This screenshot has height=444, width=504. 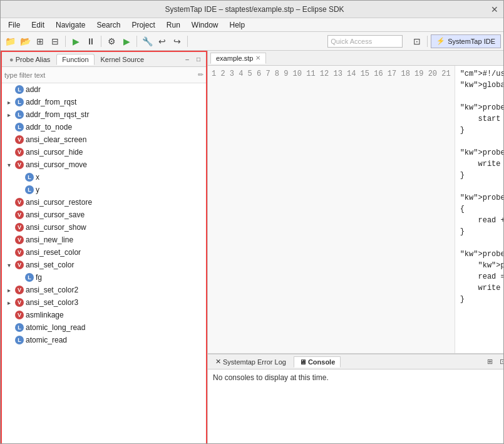 I want to click on panel-minimize-btn: –, so click(x=187, y=59).